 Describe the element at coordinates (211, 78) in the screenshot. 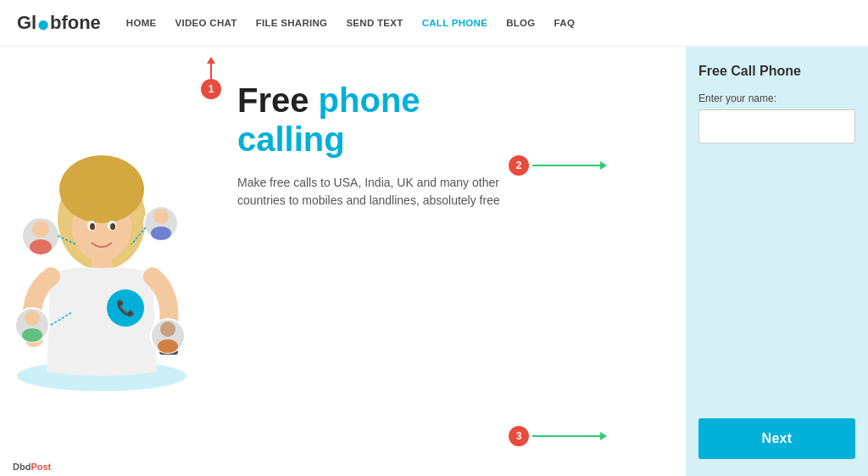

I see `annotation-1-group: 1` at that location.